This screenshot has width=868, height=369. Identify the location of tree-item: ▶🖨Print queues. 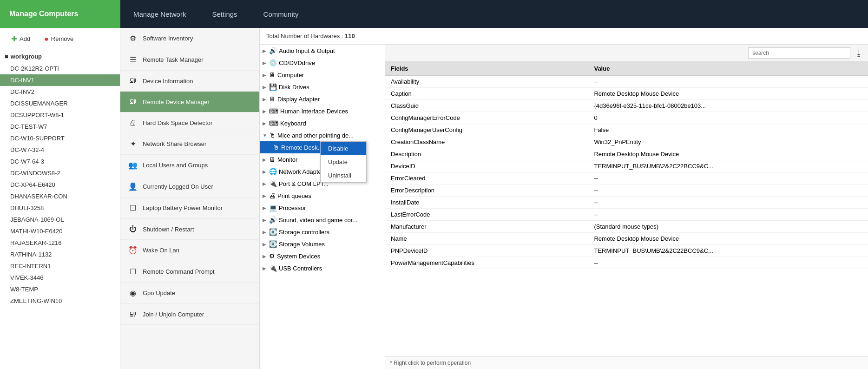
(322, 196).